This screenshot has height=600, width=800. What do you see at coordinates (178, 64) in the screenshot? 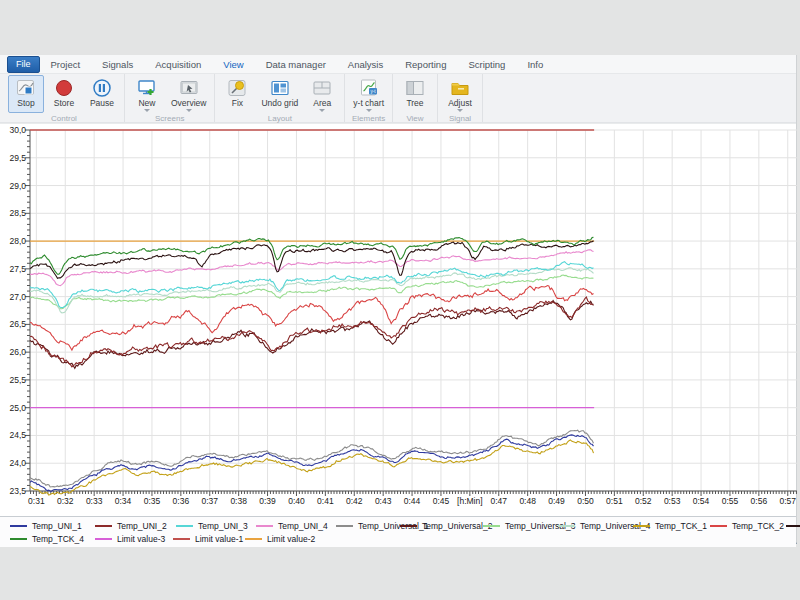
I see `menu-item-acquisition: Acquisition` at bounding box center [178, 64].